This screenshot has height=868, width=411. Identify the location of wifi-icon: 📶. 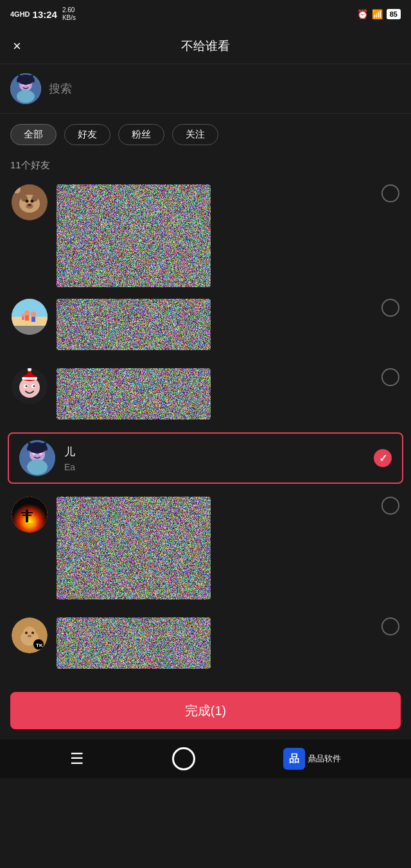
(378, 14).